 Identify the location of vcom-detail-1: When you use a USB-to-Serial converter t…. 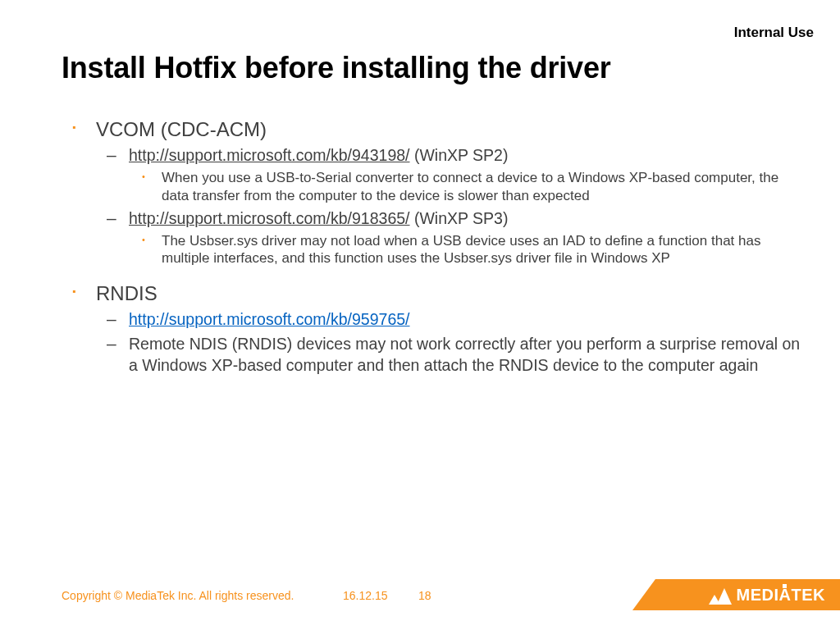
(435, 187).